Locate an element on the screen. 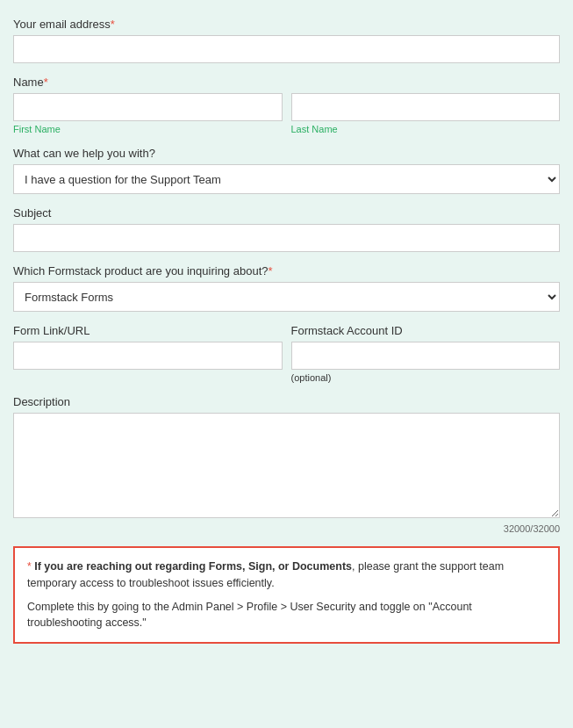 The image size is (573, 728). form-link-col: Form Link/URL is located at coordinates (147, 353).